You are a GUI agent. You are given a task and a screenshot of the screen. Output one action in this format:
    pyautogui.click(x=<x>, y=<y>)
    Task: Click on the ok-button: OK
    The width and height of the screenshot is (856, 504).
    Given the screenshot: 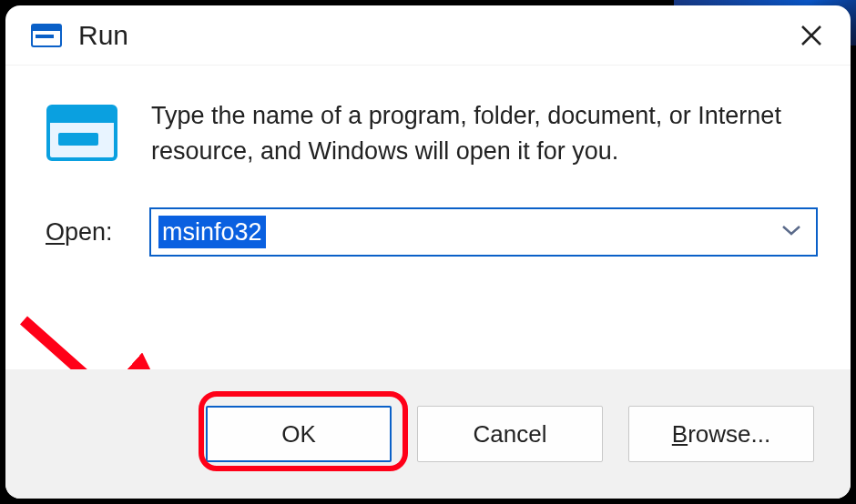 What is the action you would take?
    pyautogui.click(x=299, y=434)
    